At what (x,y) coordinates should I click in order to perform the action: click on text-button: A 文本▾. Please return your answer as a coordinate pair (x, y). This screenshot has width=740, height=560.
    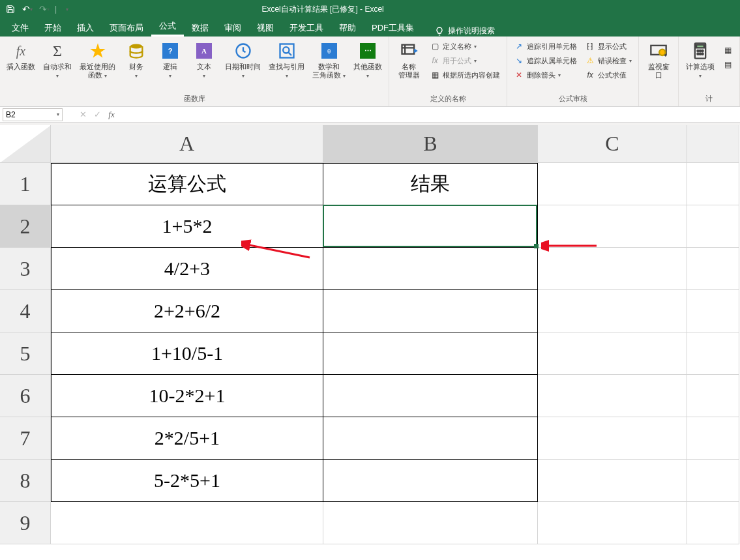
    Looking at the image, I should click on (204, 66).